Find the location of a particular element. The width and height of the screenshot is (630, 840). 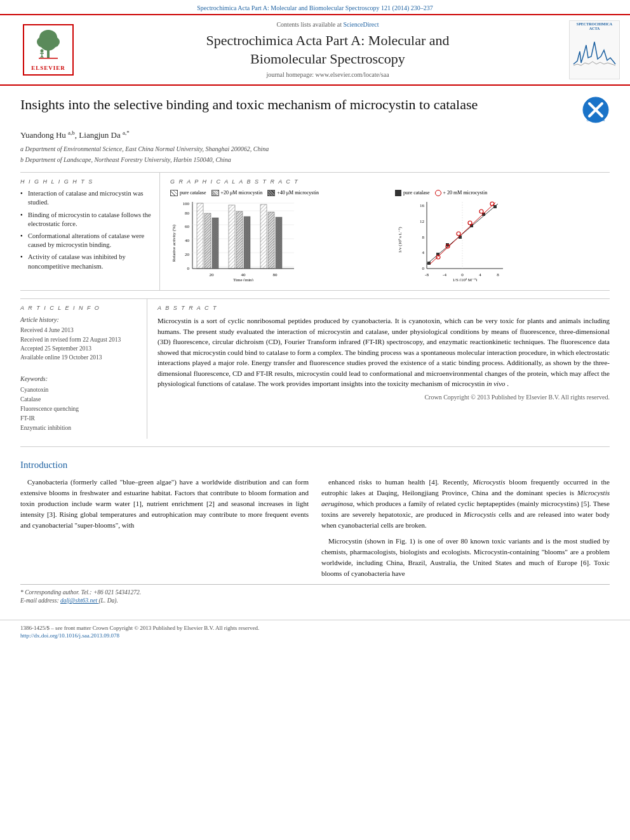

svg-text: 0 is located at coordinates (424, 269).